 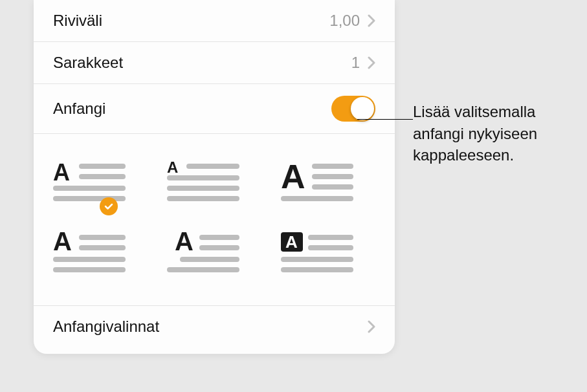 I want to click on columns-label: Sarakkeet, so click(x=202, y=63).